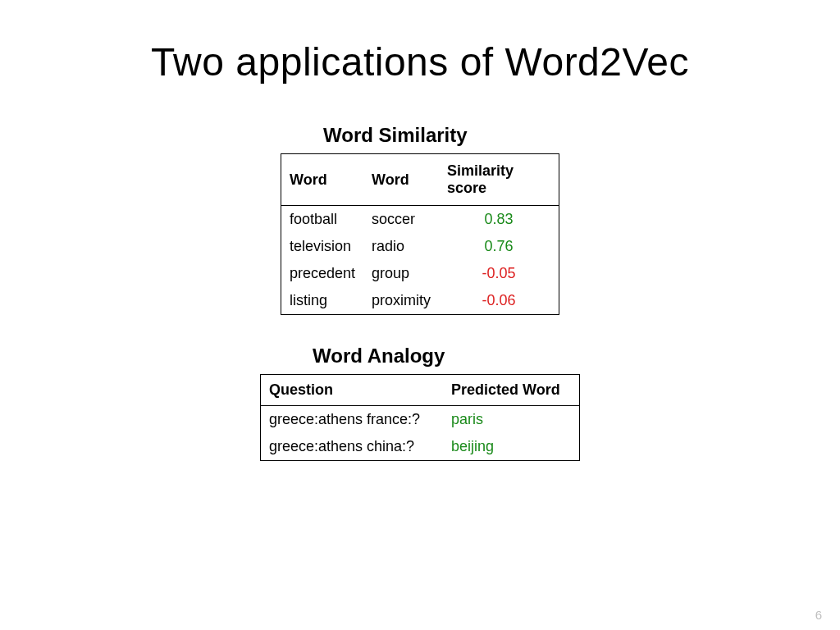 The image size is (840, 630). Describe the element at coordinates (352, 390) in the screenshot. I see `col-question: Question` at that location.